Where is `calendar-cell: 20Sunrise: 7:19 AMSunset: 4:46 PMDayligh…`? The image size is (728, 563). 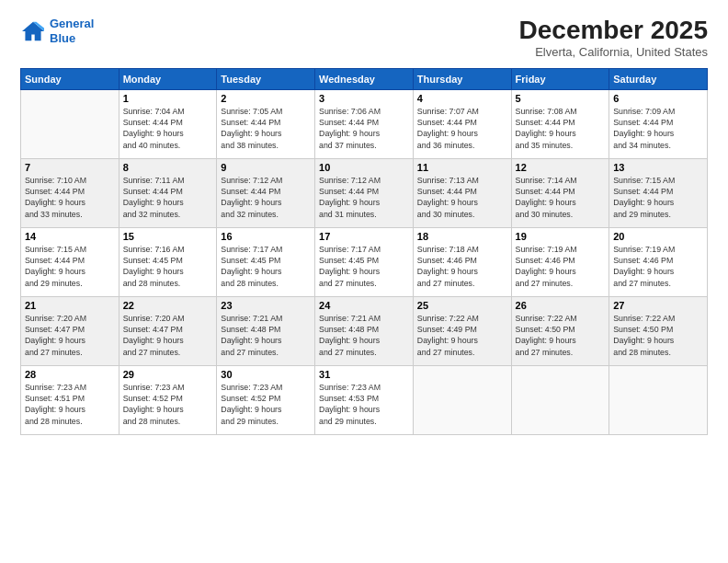 calendar-cell: 20Sunrise: 7:19 AMSunset: 4:46 PMDayligh… is located at coordinates (658, 261).